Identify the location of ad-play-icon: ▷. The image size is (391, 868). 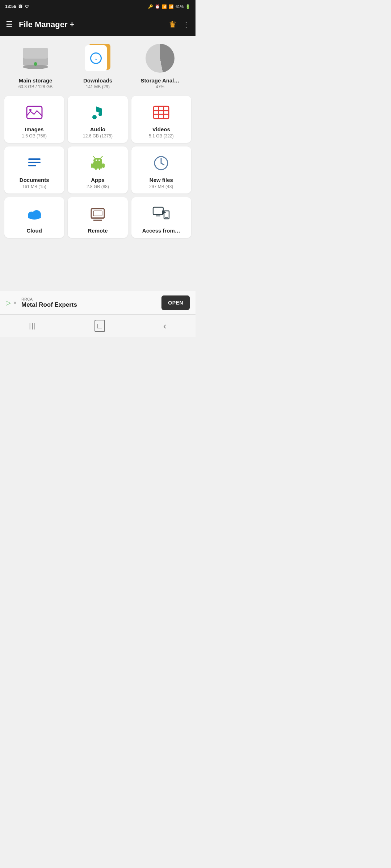
(8, 303).